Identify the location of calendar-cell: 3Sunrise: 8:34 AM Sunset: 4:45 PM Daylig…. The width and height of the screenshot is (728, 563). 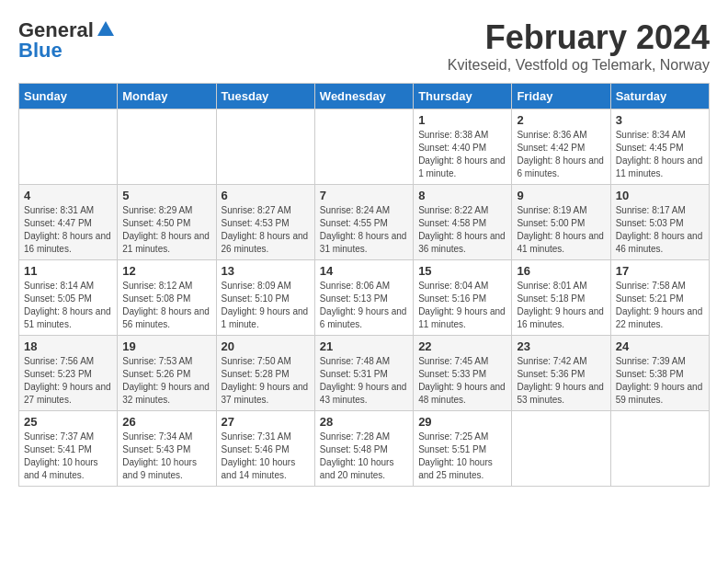
(660, 147).